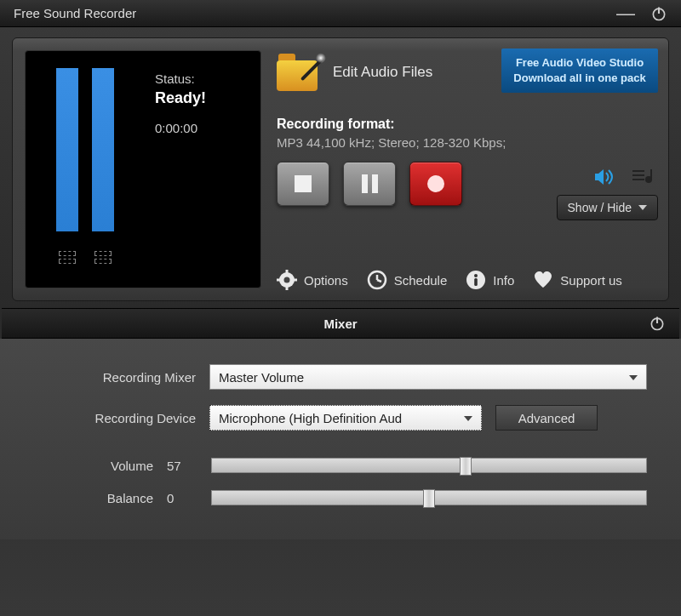  Describe the element at coordinates (642, 179) in the screenshot. I see `playlist-button` at that location.